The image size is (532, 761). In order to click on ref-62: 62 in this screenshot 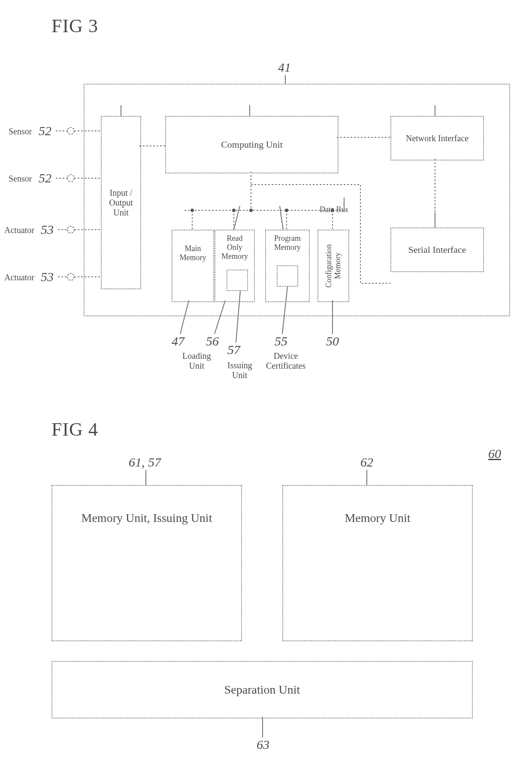, I will do `click(367, 462)`.